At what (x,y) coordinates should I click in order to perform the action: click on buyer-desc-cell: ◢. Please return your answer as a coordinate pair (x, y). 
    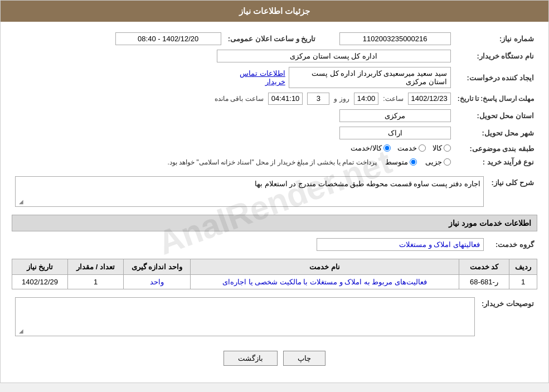
    Looking at the image, I should click on (245, 317).